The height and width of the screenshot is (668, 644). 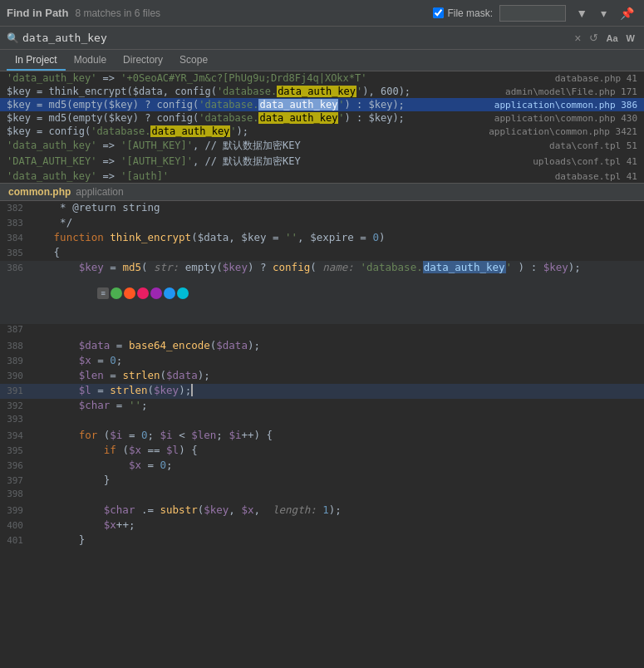 I want to click on result-file: admin\model\File.php 171, so click(x=572, y=91).